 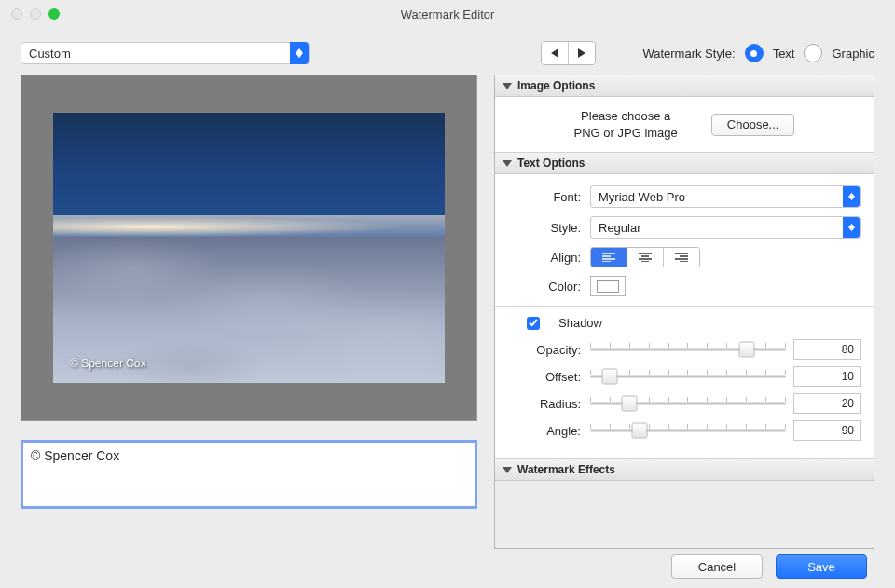 What do you see at coordinates (688, 431) in the screenshot?
I see `angle-slider` at bounding box center [688, 431].